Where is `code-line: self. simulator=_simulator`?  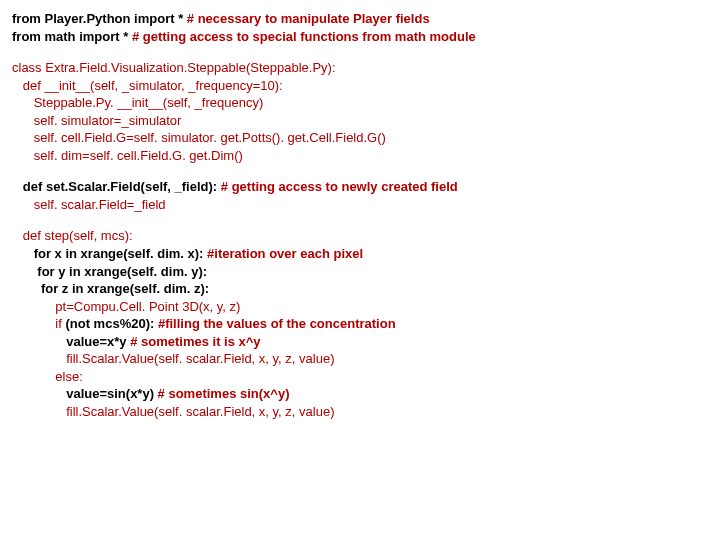 code-line: self. simulator=_simulator is located at coordinates (360, 121).